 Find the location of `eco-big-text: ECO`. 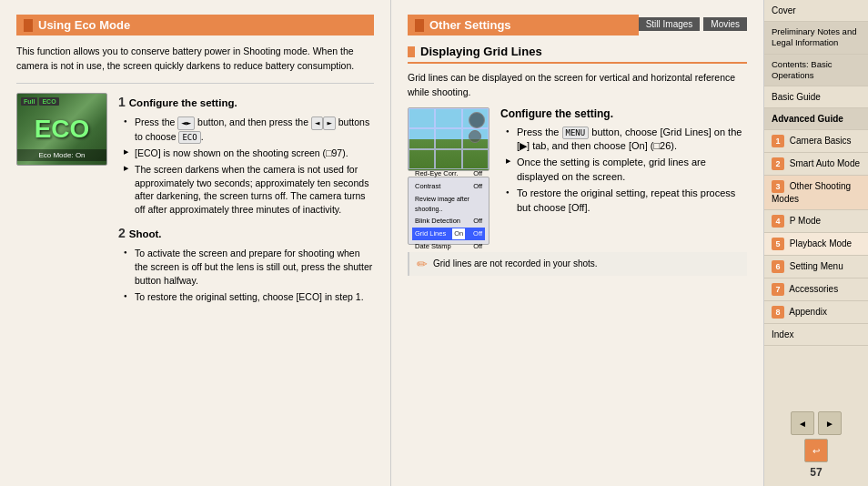

eco-big-text: ECO is located at coordinates (62, 129).